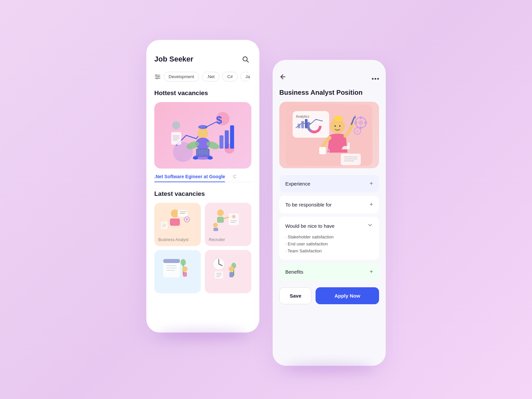 Image resolution: width=532 pixels, height=399 pixels. Describe the element at coordinates (329, 251) in the screenshot. I see `nicetohave-item-3: · Team Satisfaction` at that location.